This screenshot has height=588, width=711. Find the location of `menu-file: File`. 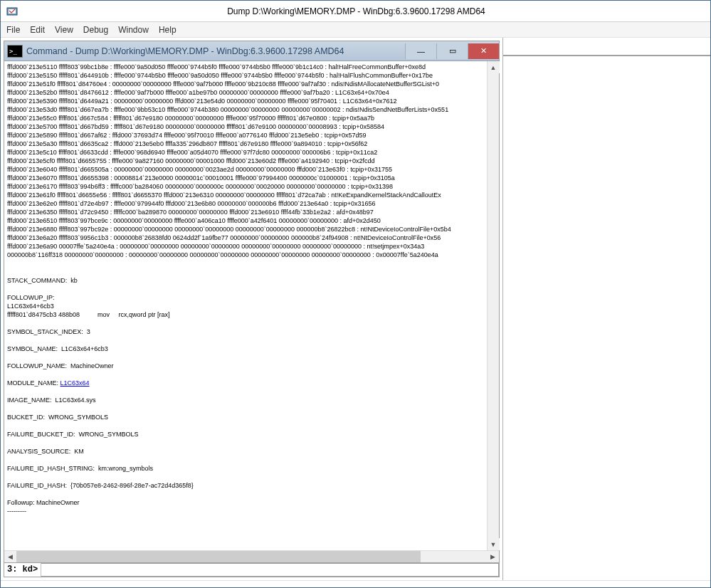

menu-file: File is located at coordinates (13, 30).